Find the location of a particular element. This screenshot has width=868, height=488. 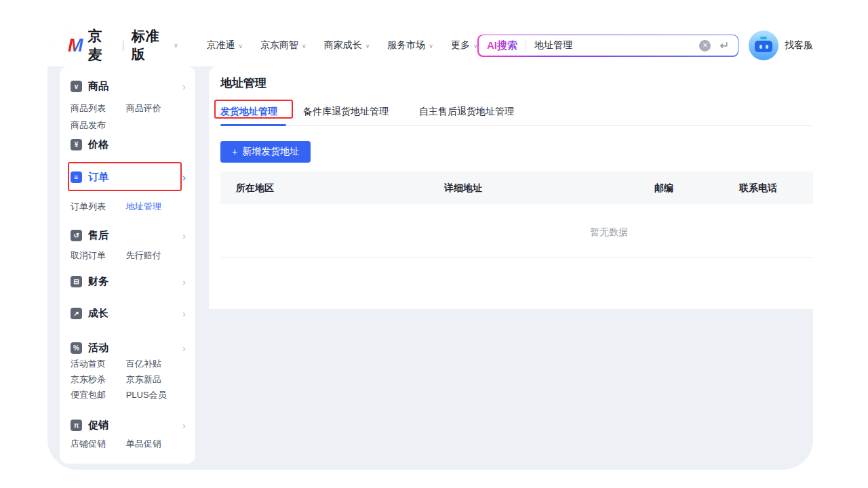

sidebar-item-plus-member: PLUS会员 is located at coordinates (153, 395).